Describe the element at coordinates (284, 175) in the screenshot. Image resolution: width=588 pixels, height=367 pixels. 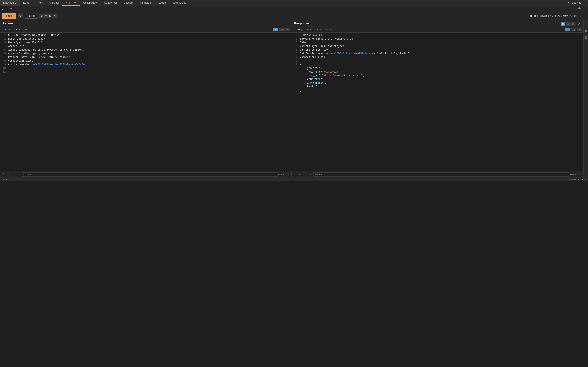
I see `request-matches-count: 0 matches` at that location.